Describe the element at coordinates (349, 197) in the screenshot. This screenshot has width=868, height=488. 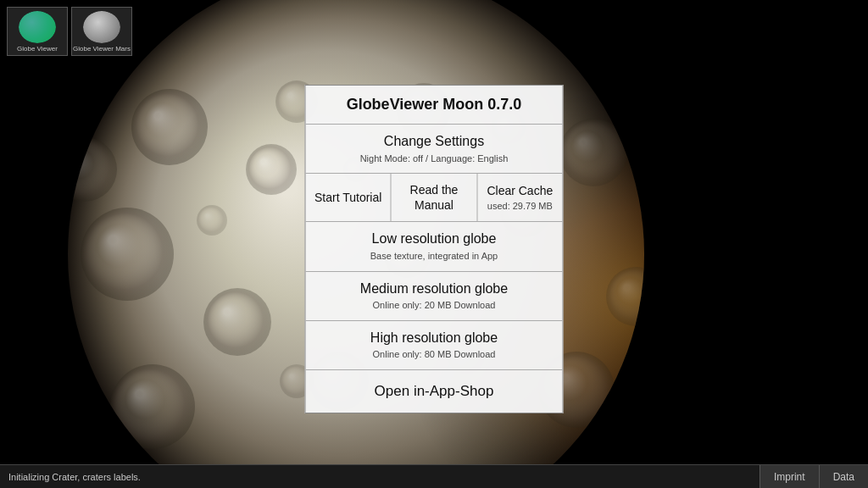
I see `start-tutorial-button: Start Tutorial` at that location.